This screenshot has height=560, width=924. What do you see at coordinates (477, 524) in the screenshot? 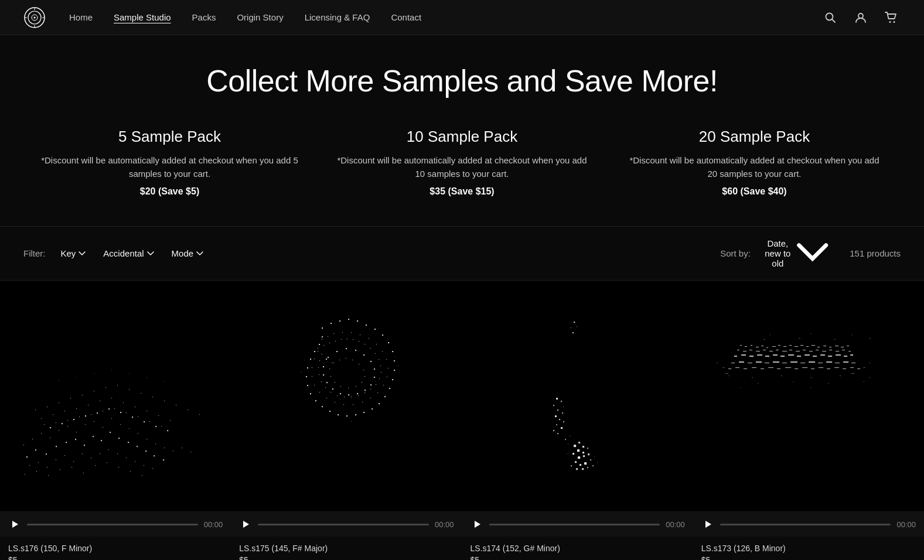
I see `play-icon` at bounding box center [477, 524].